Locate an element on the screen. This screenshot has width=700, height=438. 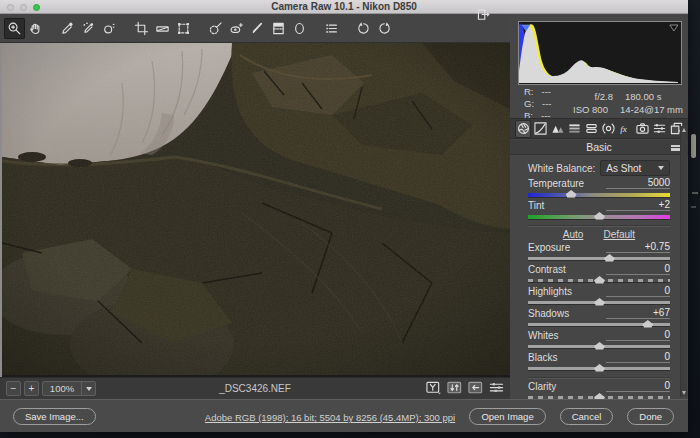
transform-tool is located at coordinates (184, 28).